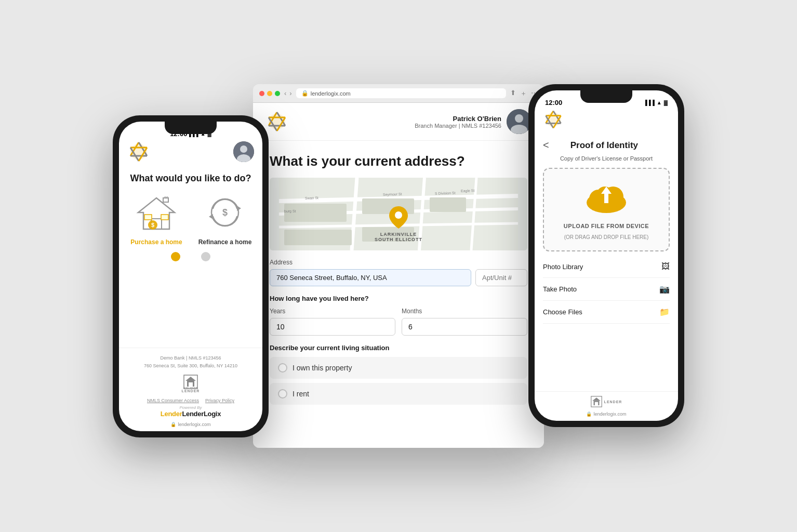 The width and height of the screenshot is (797, 532). I want to click on url-bar-phone-left: 🔒 lenderlogix.com, so click(190, 424).